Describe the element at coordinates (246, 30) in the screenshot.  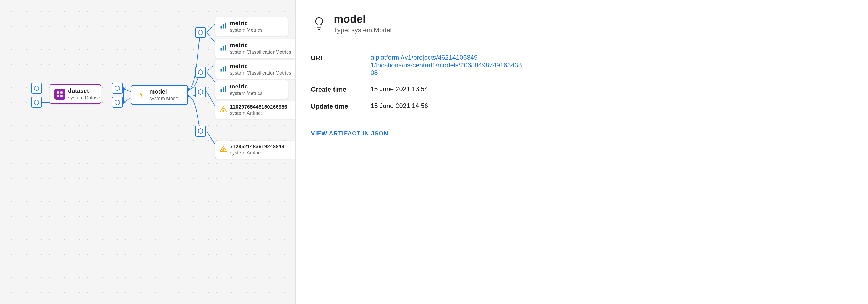
I see `metric-sublabel-1: system.Metrics` at that location.